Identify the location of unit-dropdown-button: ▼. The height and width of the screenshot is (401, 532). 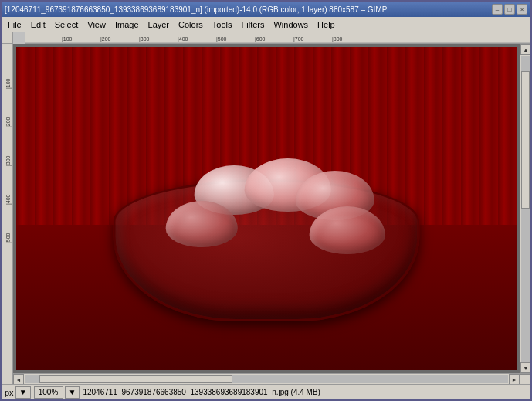
(23, 393).